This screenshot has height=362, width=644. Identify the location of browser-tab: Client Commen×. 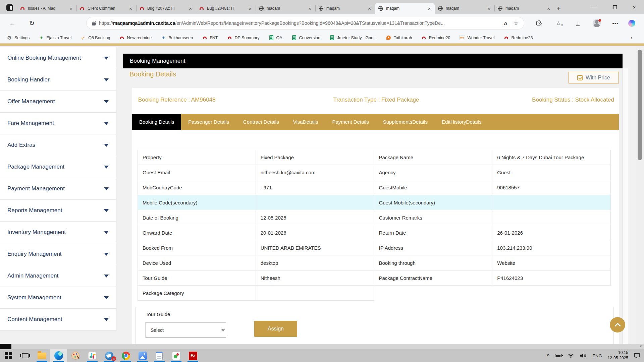
(106, 8).